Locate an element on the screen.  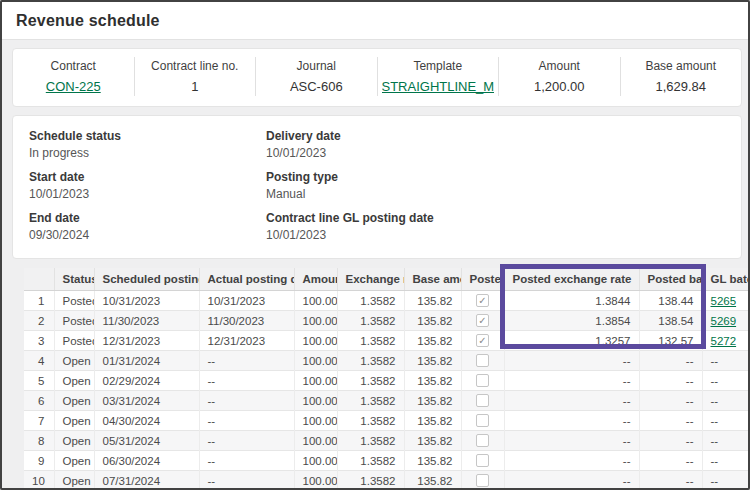
schedule-row: 8Open05/31/2024--100.001.3582135.82-----… is located at coordinates (387, 441).